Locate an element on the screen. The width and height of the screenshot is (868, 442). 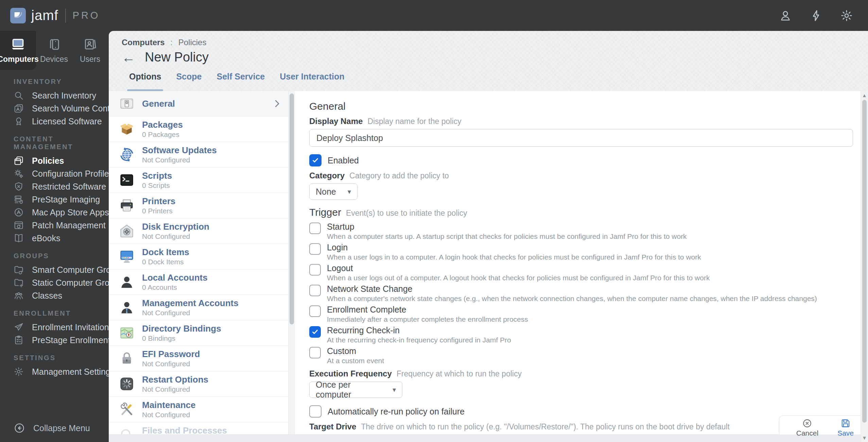
sidebar-item-prestage-imaging: PreStage Imaging is located at coordinates (54, 199).